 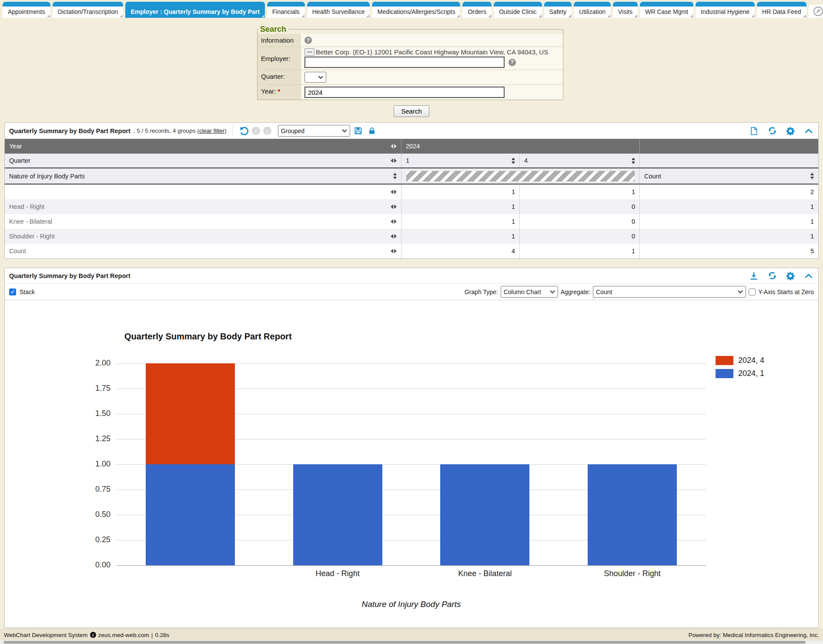 What do you see at coordinates (626, 10) in the screenshot?
I see `tab-visits: Visits` at bounding box center [626, 10].